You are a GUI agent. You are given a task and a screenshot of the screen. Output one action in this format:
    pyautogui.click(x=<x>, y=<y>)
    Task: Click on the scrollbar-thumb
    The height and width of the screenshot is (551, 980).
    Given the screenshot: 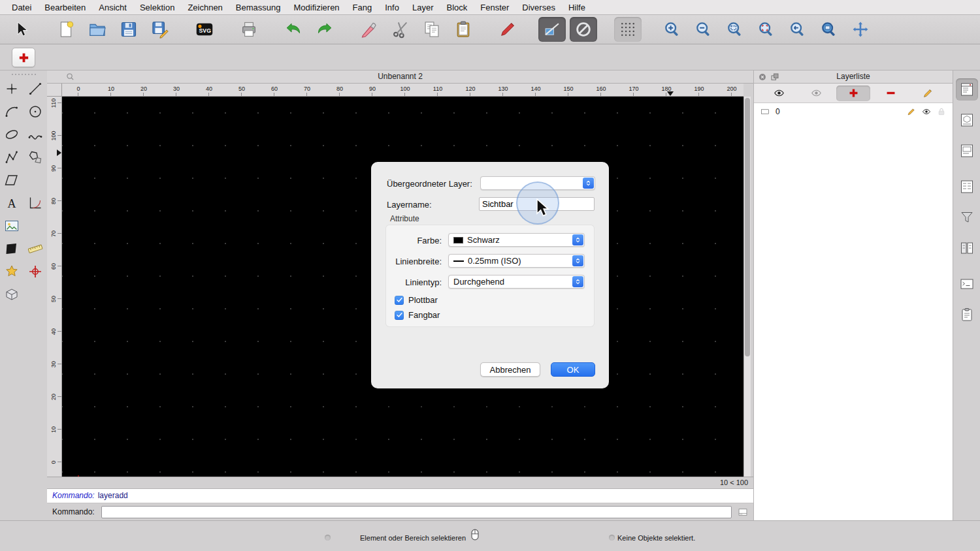 What is the action you would take?
    pyautogui.click(x=747, y=227)
    